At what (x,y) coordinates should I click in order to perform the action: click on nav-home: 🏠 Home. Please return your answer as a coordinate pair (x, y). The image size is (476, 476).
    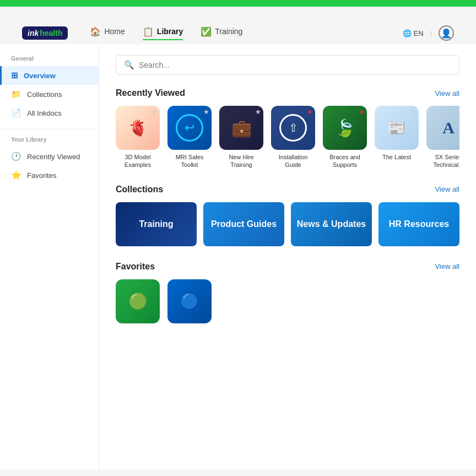
    Looking at the image, I should click on (107, 33).